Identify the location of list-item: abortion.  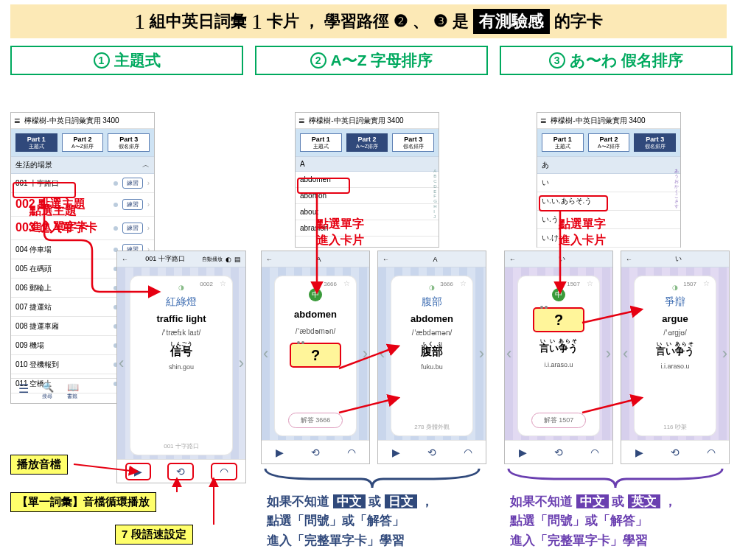
(367, 196).